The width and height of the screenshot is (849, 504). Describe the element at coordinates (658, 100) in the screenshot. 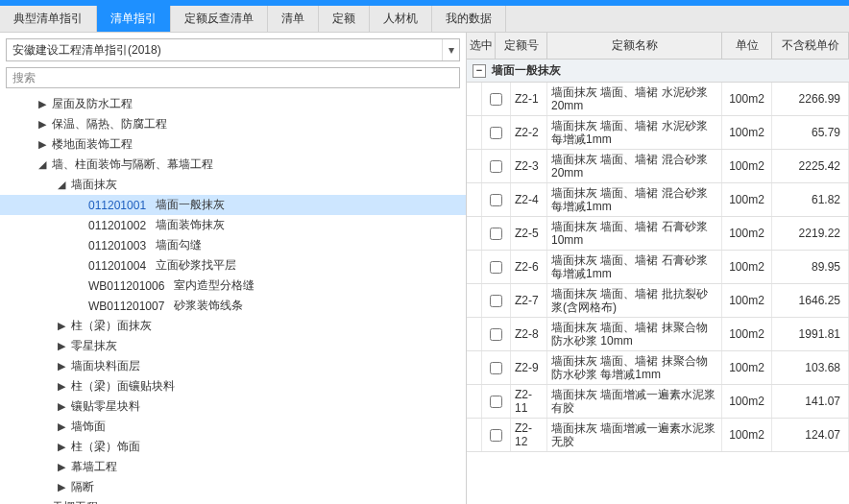

I see `table-row: Z2-1墙面抹灰 墙面、墙裙 水泥砂浆 20mm100m22266.99` at that location.